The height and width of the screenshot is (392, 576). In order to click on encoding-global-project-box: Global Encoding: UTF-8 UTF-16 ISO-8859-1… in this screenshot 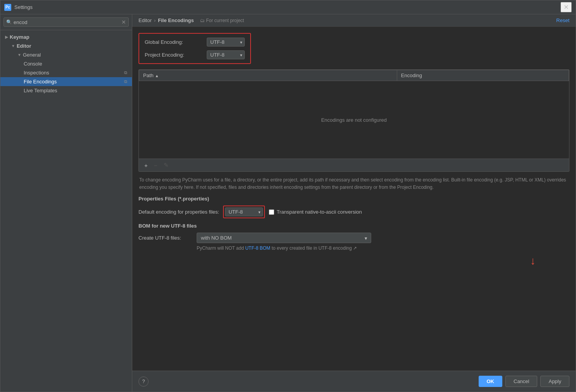, I will do `click(195, 48)`.